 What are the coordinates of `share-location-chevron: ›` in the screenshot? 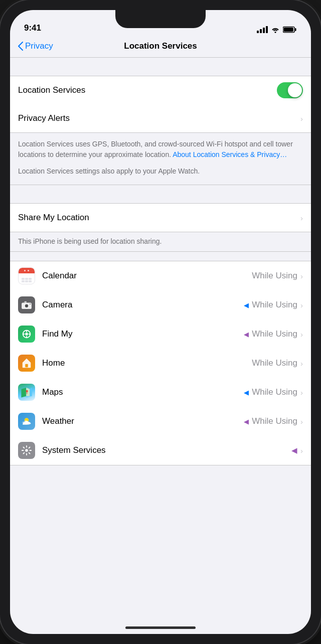 It's located at (302, 218).